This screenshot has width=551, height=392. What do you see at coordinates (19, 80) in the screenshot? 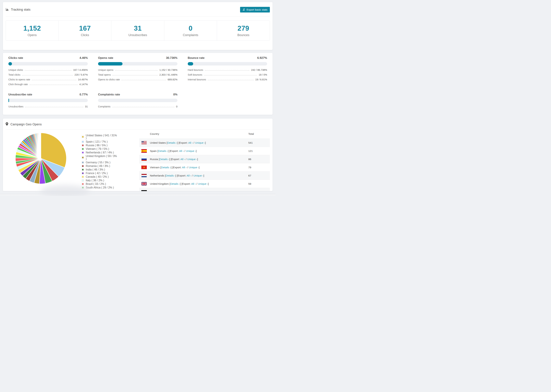
I see `metric-label: Clicks to opens rate` at bounding box center [19, 80].